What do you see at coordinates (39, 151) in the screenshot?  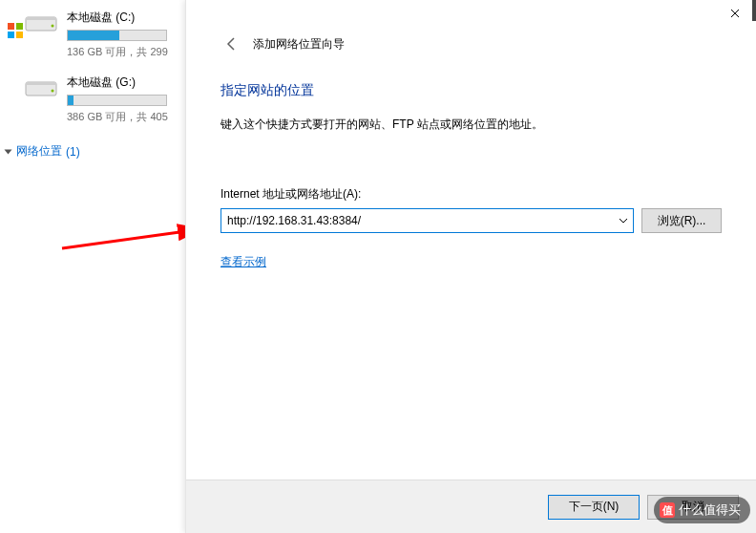 I see `section-label: 网络位置` at bounding box center [39, 151].